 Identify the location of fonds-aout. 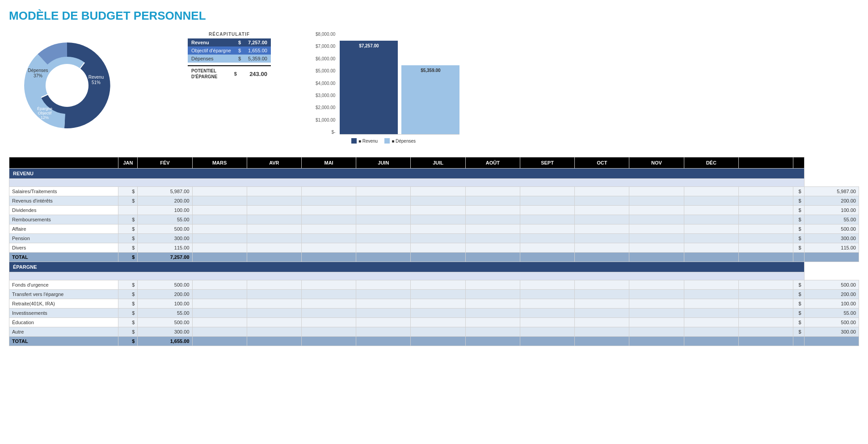
(547, 285).